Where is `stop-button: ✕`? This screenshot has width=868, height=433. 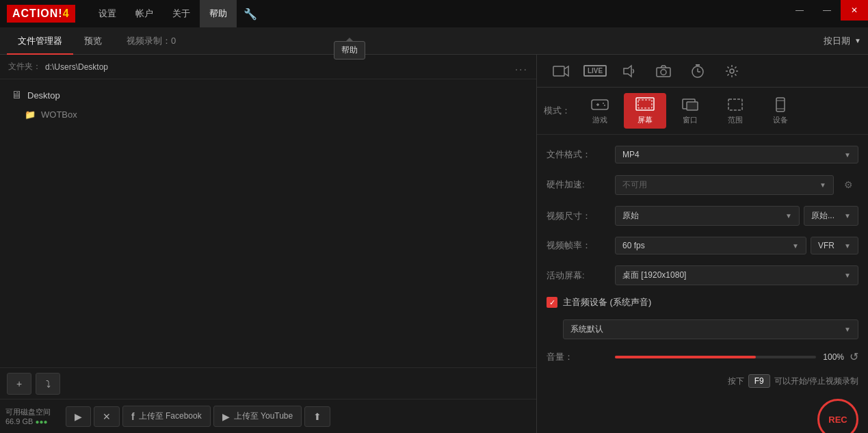 stop-button: ✕ is located at coordinates (107, 417).